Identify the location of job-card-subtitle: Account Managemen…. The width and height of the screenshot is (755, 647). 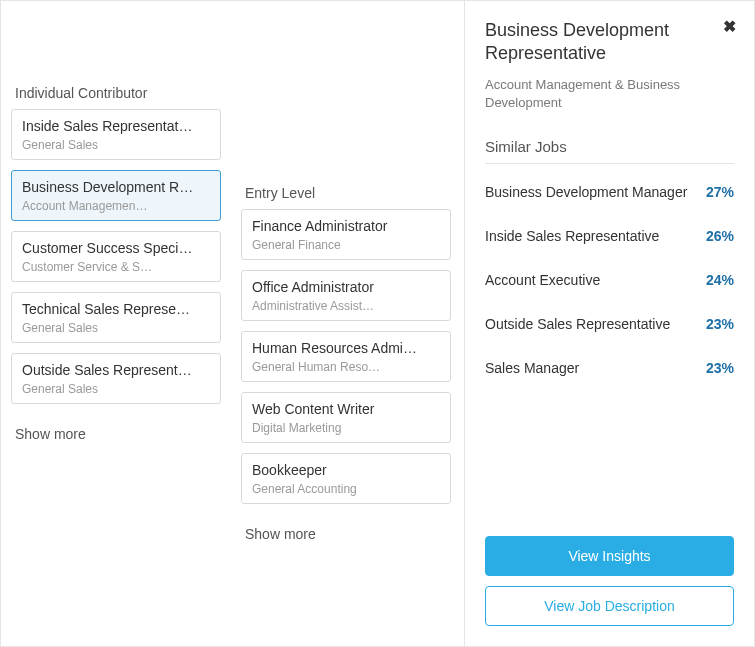
(116, 206).